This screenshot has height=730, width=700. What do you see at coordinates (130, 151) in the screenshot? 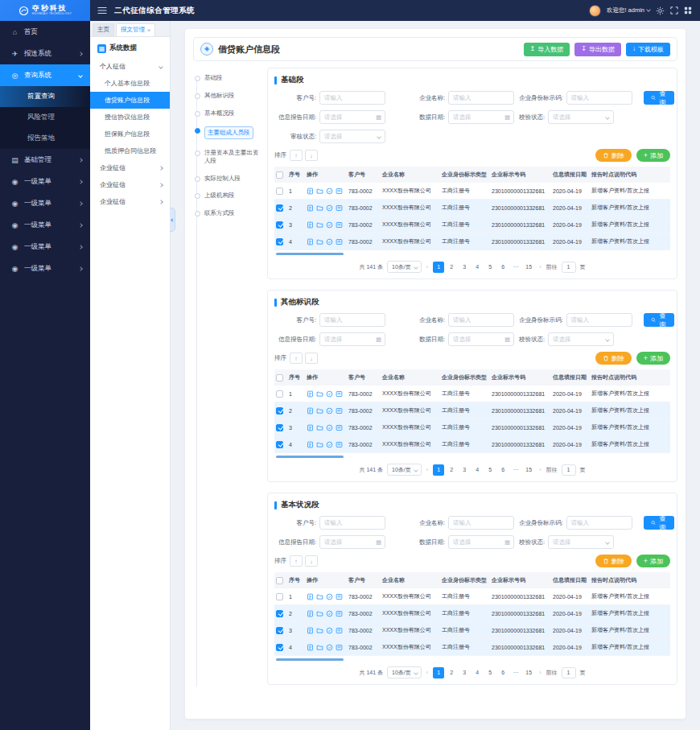
I see `nav-item: 抵质押合同信息段` at bounding box center [130, 151].